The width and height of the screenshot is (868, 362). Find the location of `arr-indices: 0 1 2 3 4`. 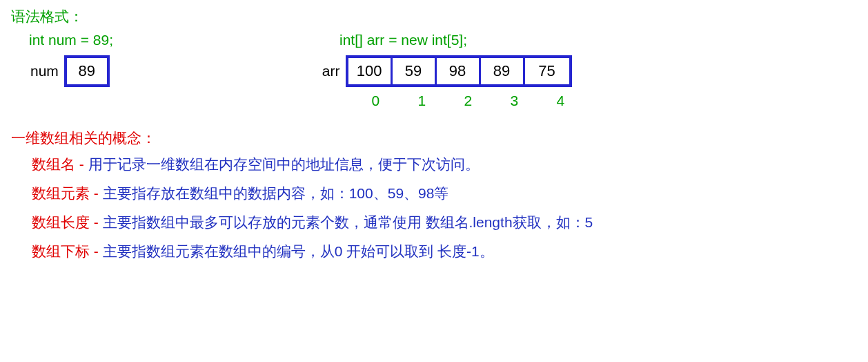

arr-indices: 0 1 2 3 4 is located at coordinates (468, 101).